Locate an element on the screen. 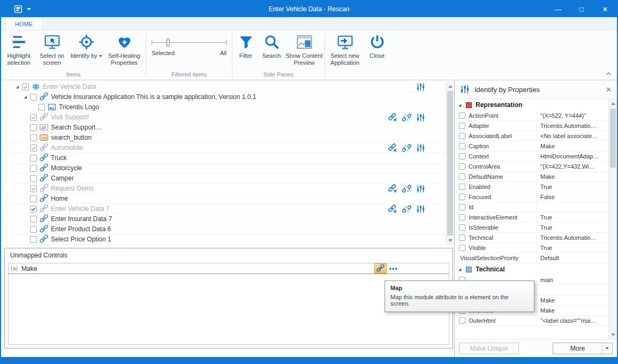  property-row: AdapterTricentis.Automatio… is located at coordinates (532, 126).